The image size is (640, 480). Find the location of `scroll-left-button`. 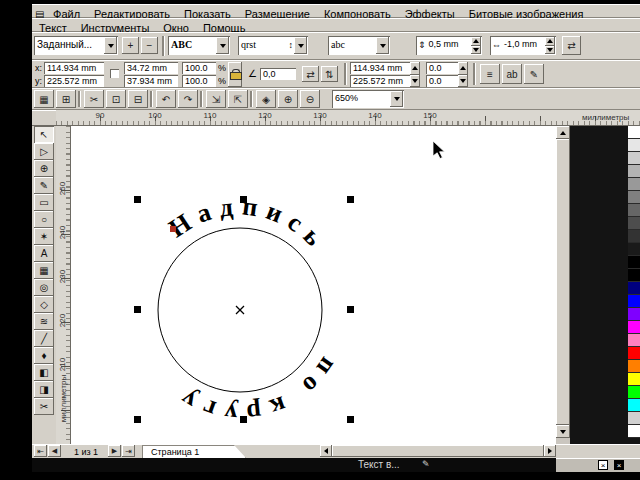

scroll-left-button is located at coordinates (326, 451).